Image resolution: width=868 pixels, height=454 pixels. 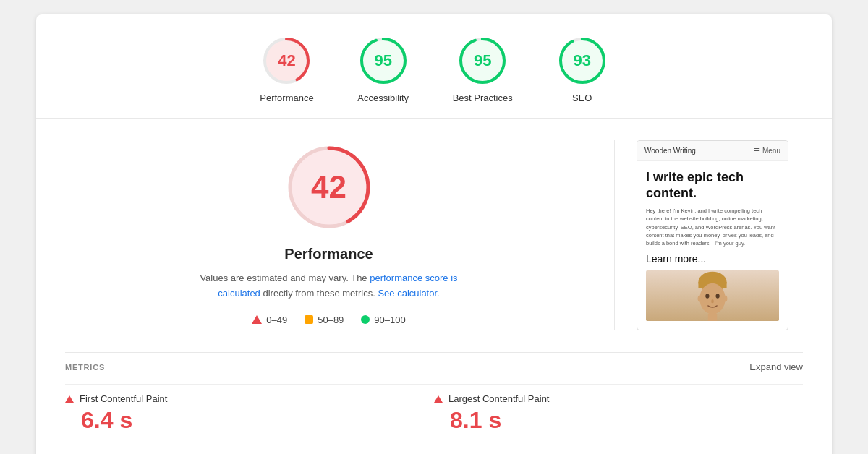 What do you see at coordinates (85, 367) in the screenshot?
I see `metrics-section-title: METRICS` at bounding box center [85, 367].